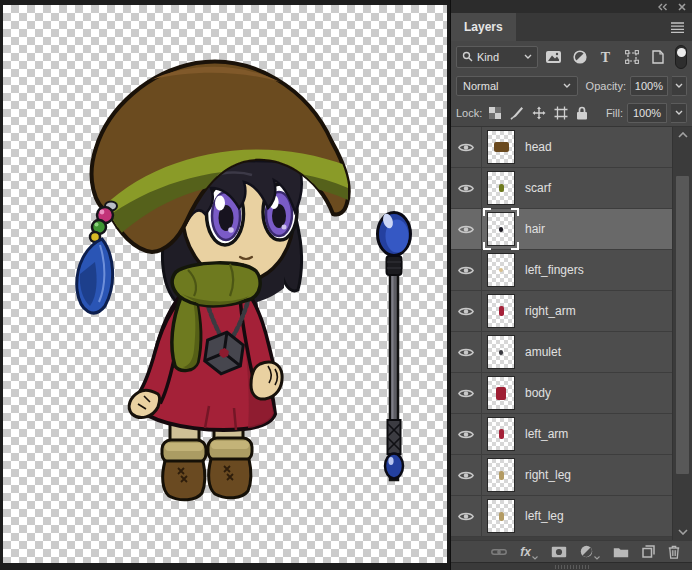  I want to click on filter-adjustment-layers-button, so click(580, 57).